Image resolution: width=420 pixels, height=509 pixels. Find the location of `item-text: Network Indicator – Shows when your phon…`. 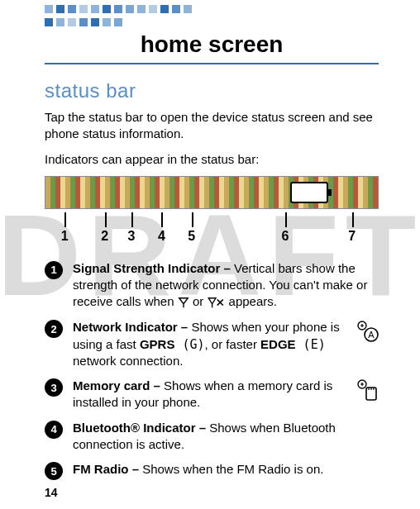

item-text: Network Indicator – Shows when your phon… is located at coordinates (226, 344).